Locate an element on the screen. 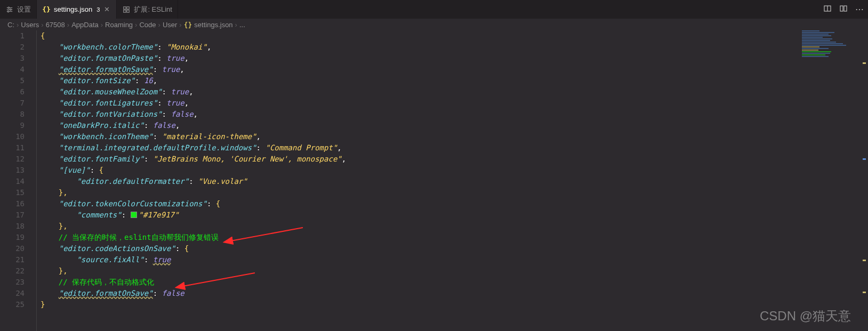  breadcrumb-segment: Code is located at coordinates (147, 25).